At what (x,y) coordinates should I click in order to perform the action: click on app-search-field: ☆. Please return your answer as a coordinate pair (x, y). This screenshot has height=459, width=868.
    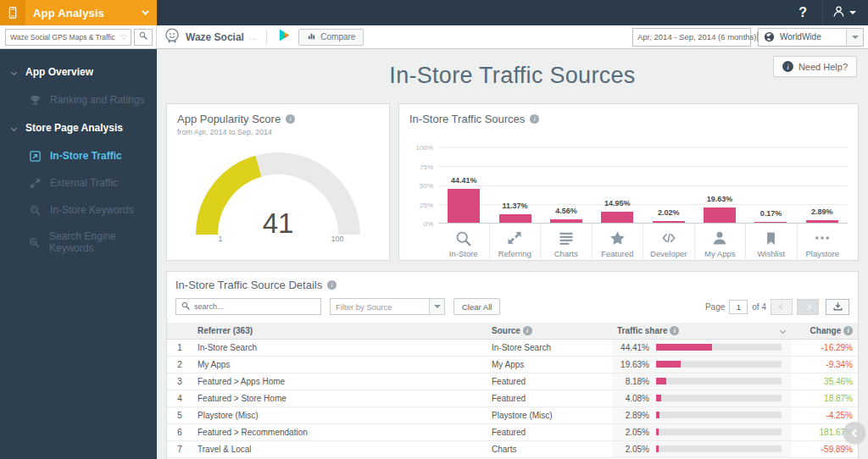
    Looking at the image, I should click on (68, 37).